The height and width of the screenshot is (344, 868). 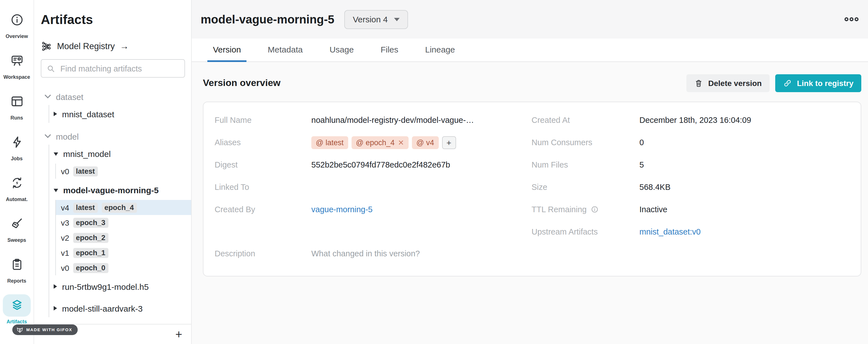 What do you see at coordinates (728, 83) in the screenshot?
I see `delete-version-button: Delete version` at bounding box center [728, 83].